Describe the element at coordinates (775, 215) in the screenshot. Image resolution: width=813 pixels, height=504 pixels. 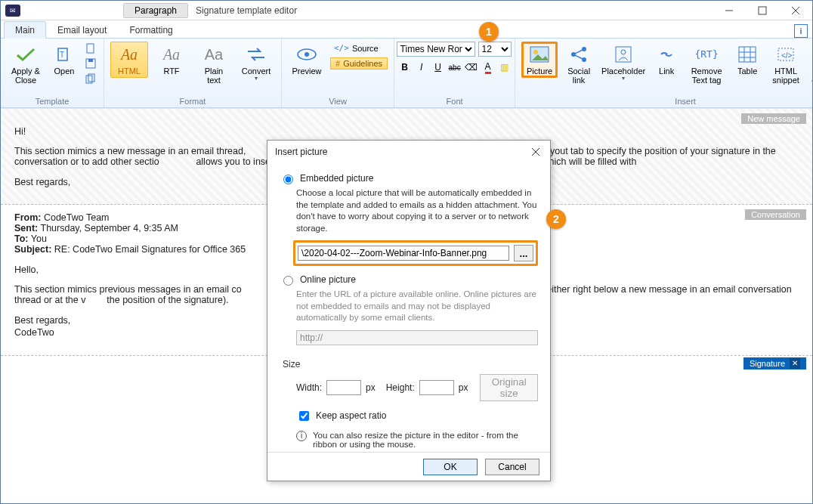
I see `conversation-badge: Conversation` at that location.